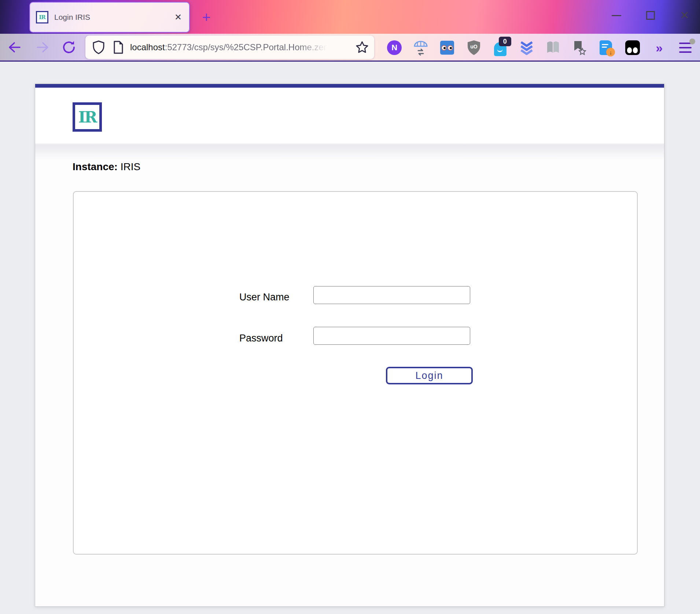 This screenshot has height=614, width=700. What do you see at coordinates (606, 48) in the screenshot?
I see `document-download-icon: ↓` at bounding box center [606, 48].